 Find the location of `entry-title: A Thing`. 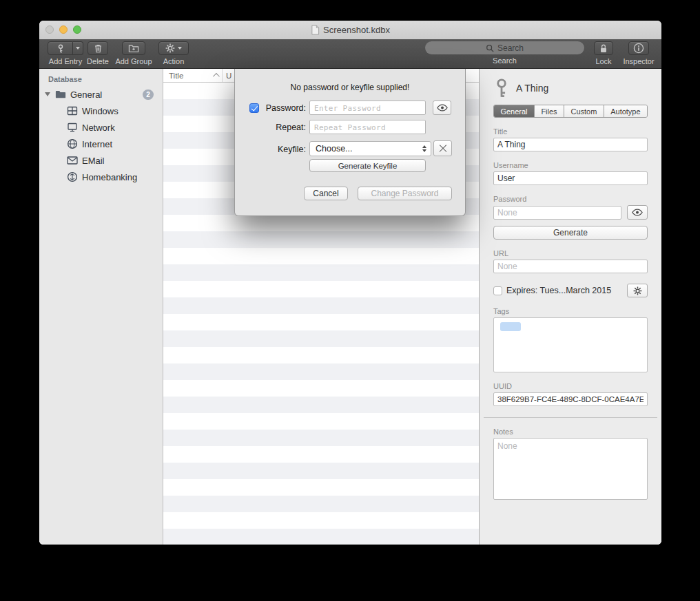

entry-title: A Thing is located at coordinates (532, 88).